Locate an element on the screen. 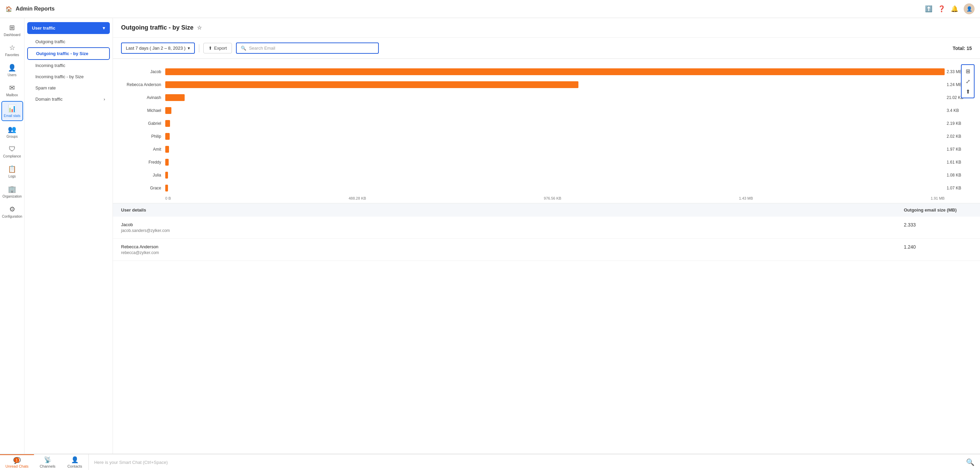  bar-track: 2.02 KB is located at coordinates (555, 136).